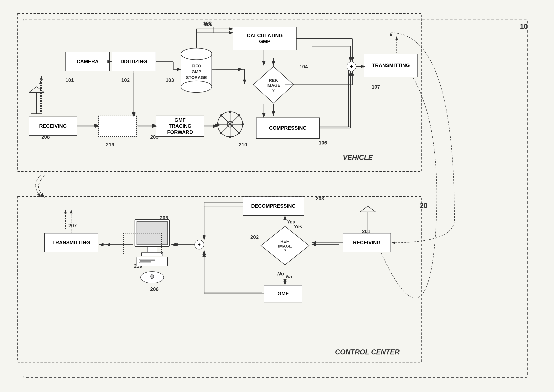 Image resolution: width=554 pixels, height=392 pixels. Describe the element at coordinates (72, 225) in the screenshot. I see `svg-text: 207` at that location.